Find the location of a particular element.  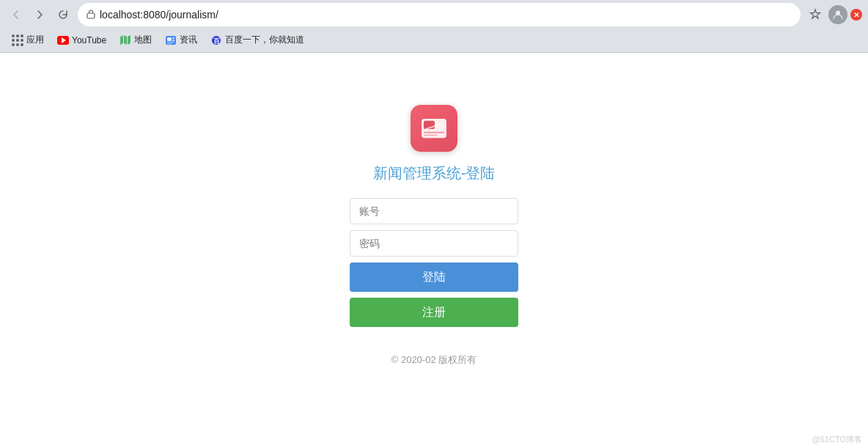

news-icon is located at coordinates (171, 40).